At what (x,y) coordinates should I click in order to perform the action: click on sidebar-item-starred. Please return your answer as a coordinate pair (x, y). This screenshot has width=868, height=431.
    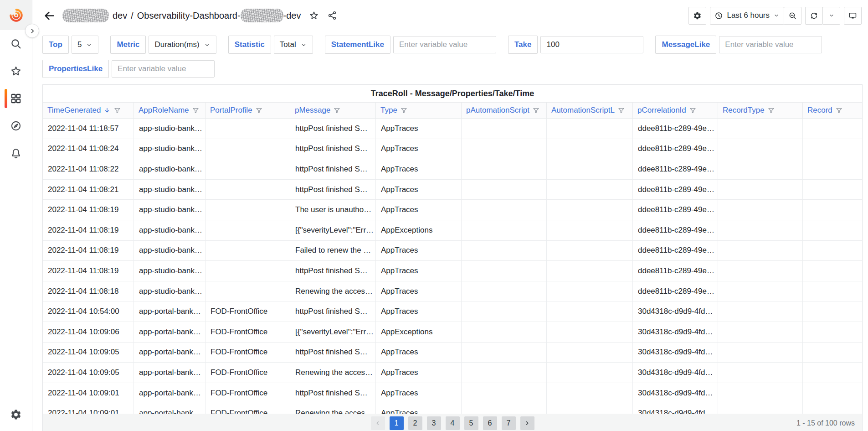
    Looking at the image, I should click on (16, 71).